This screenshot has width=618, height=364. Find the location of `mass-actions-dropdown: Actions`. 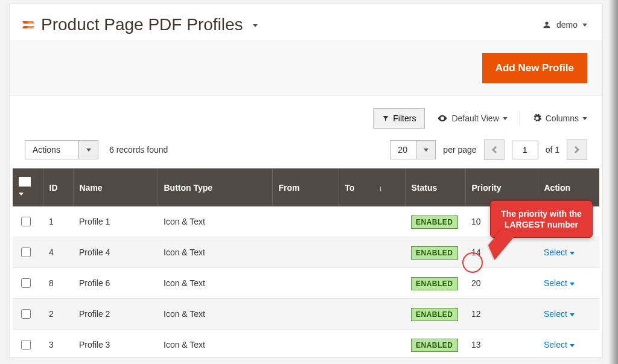

mass-actions-dropdown: Actions is located at coordinates (62, 150).